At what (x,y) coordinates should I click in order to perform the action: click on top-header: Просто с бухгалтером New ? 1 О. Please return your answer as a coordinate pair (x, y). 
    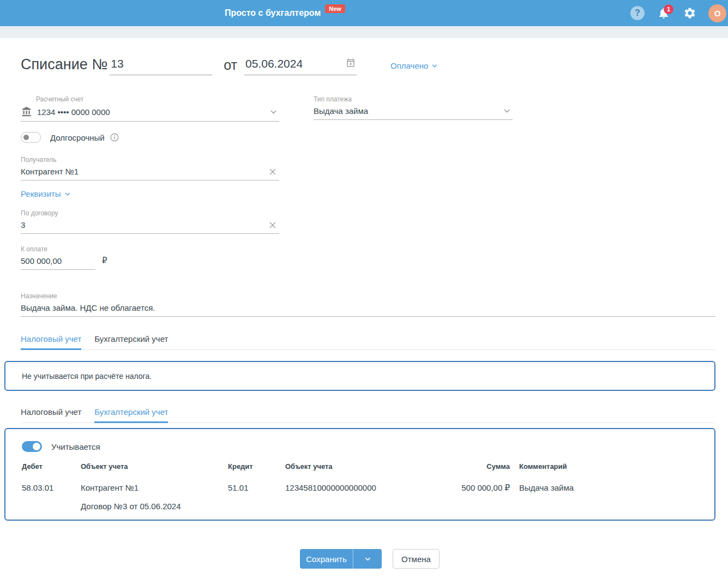
    Looking at the image, I should click on (364, 13).